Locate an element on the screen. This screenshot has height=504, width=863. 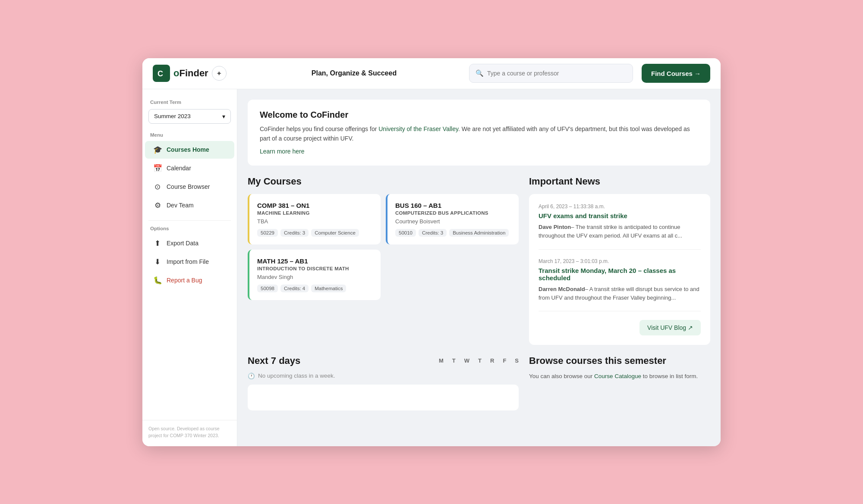
current-term-label: Current Term is located at coordinates (190, 104).